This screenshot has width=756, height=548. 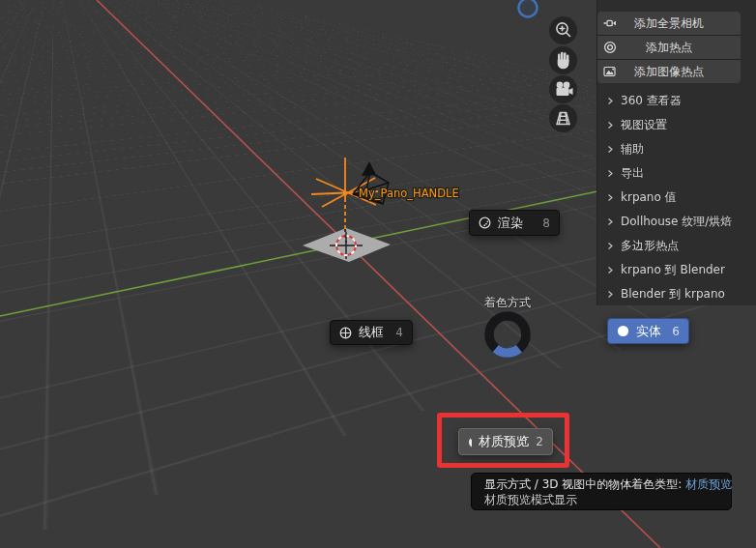 I want to click on sidebar-sections: 360 查看器 视图设置 辅助 导出 krpano 值 Dollhouse 纹理…, so click(x=677, y=197).